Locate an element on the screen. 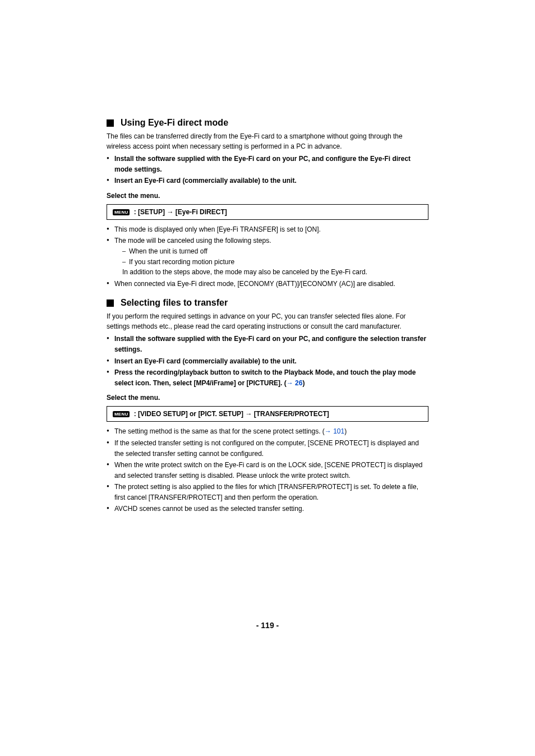 Image resolution: width=535 pixels, height=756 pixels. list-item: When the write protect switch on the Eye… is located at coordinates (268, 470).